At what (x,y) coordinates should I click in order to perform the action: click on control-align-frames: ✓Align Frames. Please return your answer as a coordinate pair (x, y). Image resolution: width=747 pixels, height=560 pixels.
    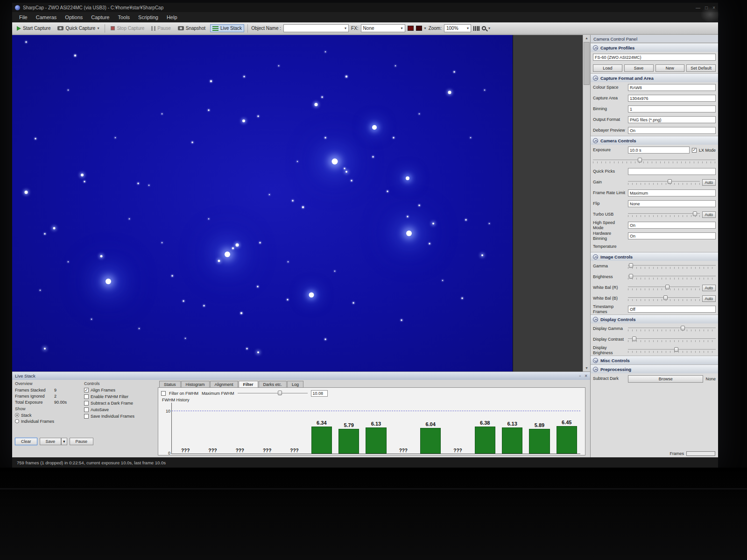
    Looking at the image, I should click on (120, 390).